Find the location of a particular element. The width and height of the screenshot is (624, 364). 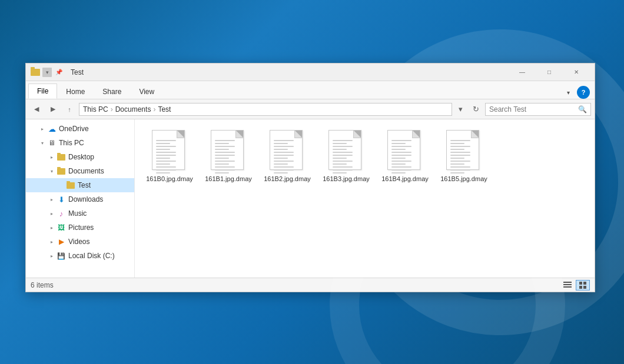

sidebar-label-downloads: Downloads is located at coordinates (86, 199).